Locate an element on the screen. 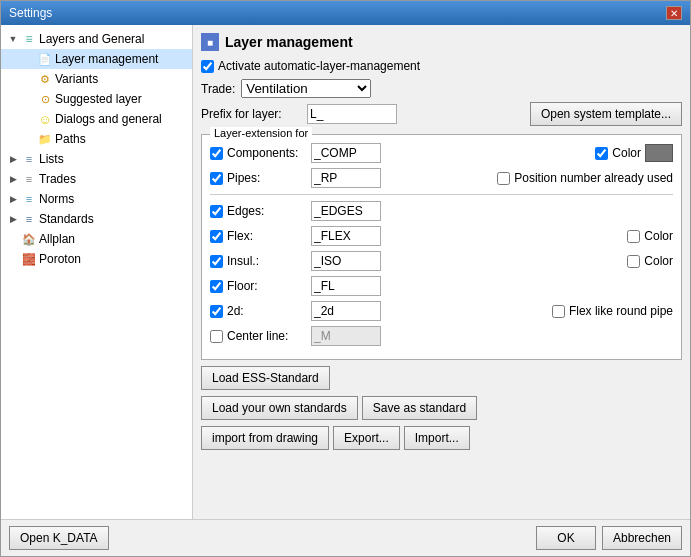  edges-label: Edges: is located at coordinates (267, 211).